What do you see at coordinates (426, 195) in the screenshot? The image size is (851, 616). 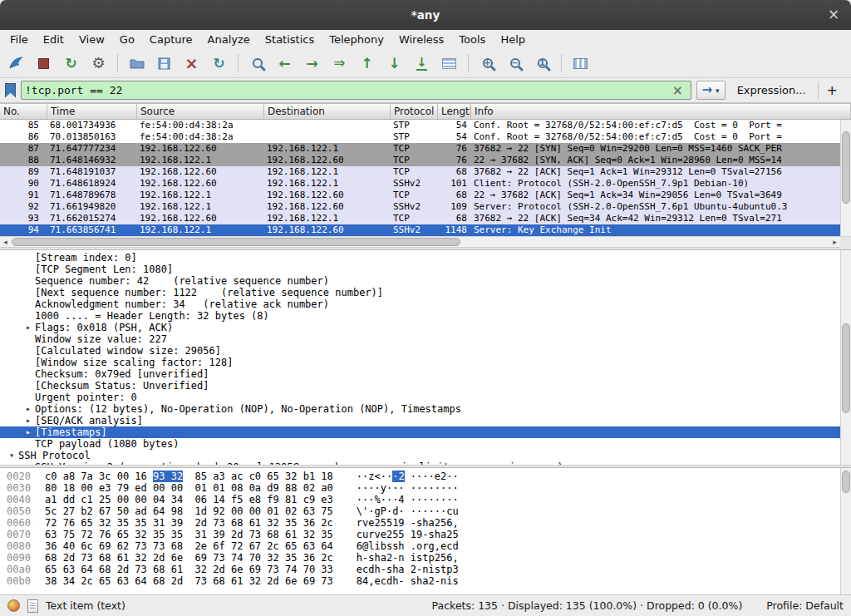 I see `packet-row: 9171.648789678192.168.122.1192.168.122.6…` at bounding box center [426, 195].